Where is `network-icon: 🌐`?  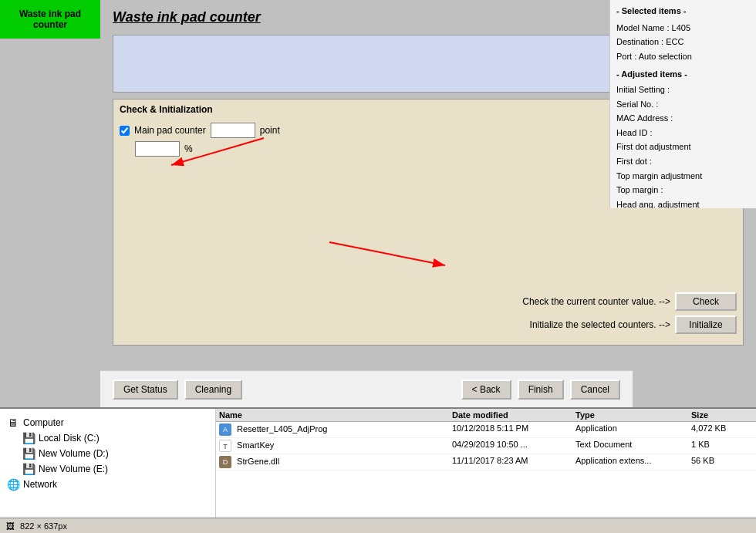
network-icon: 🌐 is located at coordinates (13, 484).